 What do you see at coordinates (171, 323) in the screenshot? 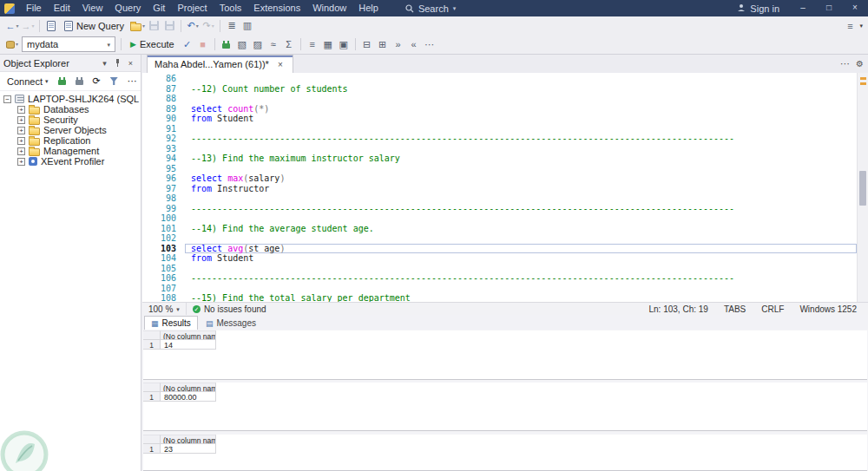
I see `results-tab-results: ▦Results` at bounding box center [171, 323].